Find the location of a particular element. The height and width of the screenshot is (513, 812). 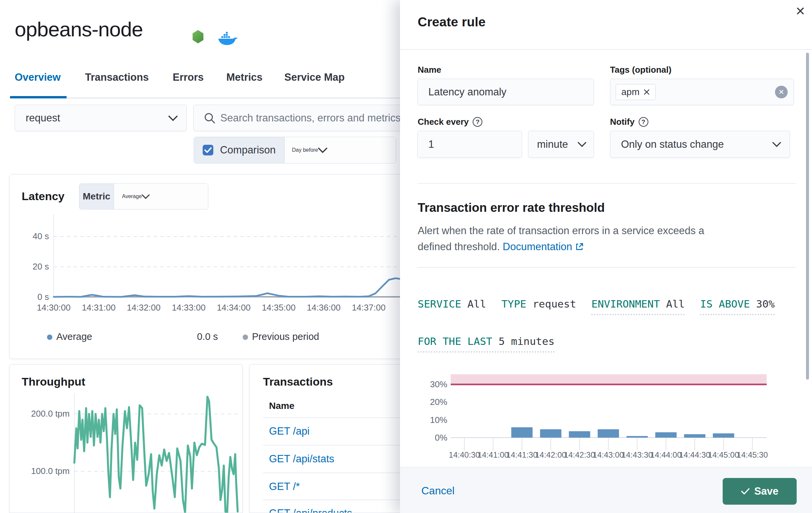

notify-select: Only on status change is located at coordinates (700, 144).